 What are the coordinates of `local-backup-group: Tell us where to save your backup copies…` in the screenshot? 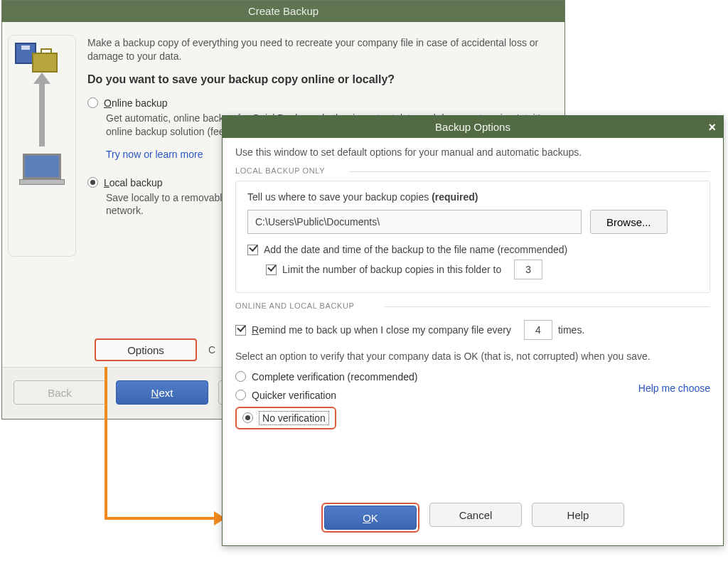 It's located at (473, 237).